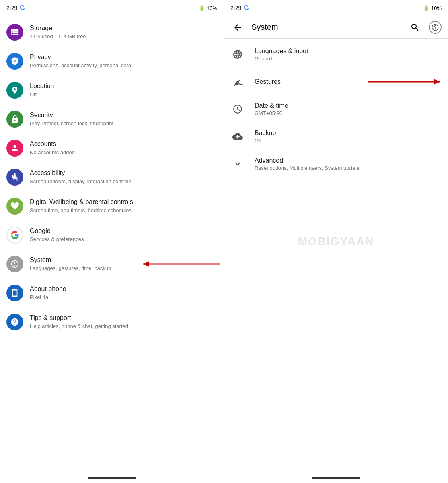  Describe the element at coordinates (336, 136) in the screenshot. I see `system-item-backup: Backup Off` at that location.